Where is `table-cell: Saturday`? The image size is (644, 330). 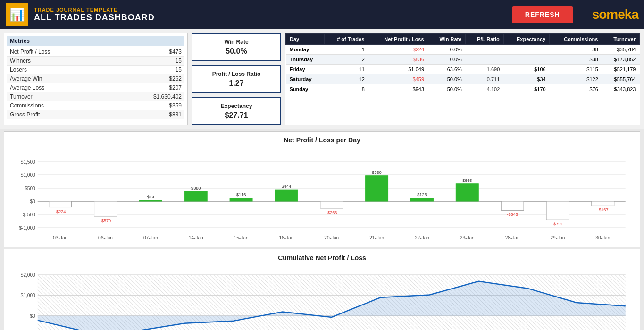
table-cell: Saturday is located at coordinates (305, 79).